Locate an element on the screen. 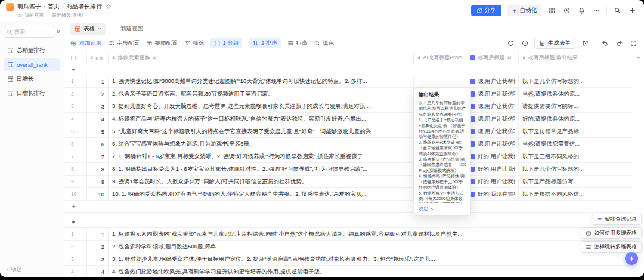 The width and height of the screenshot is (644, 280). column-header-rewrite-prompt: AAI改写标题Prompt is located at coordinates (440, 58).